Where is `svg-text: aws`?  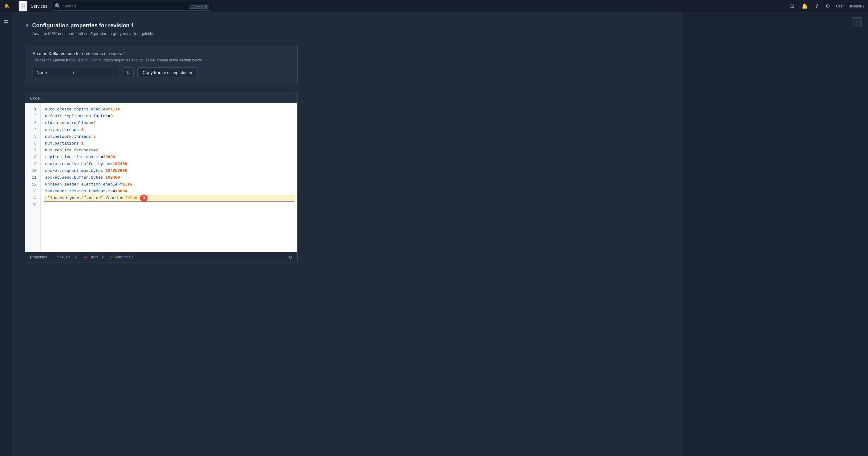 svg-text: aws is located at coordinates (7, 7).